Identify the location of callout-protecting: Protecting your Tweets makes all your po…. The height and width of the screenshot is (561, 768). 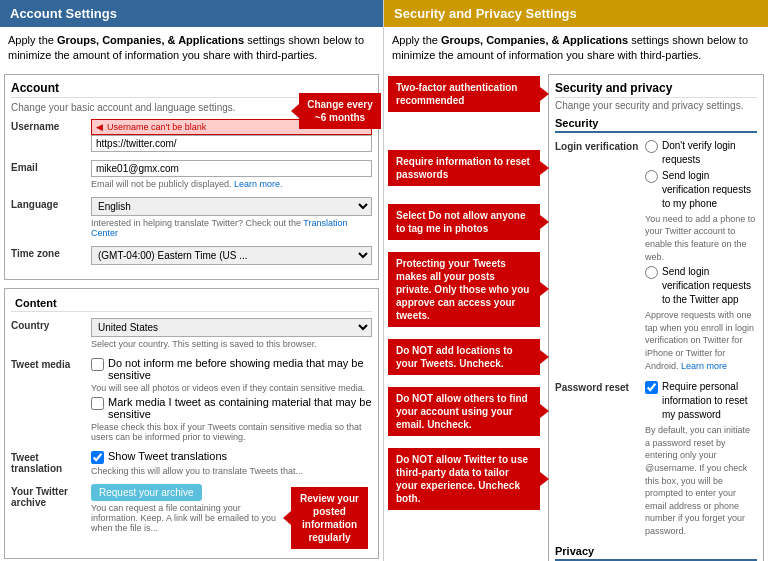
(464, 290).